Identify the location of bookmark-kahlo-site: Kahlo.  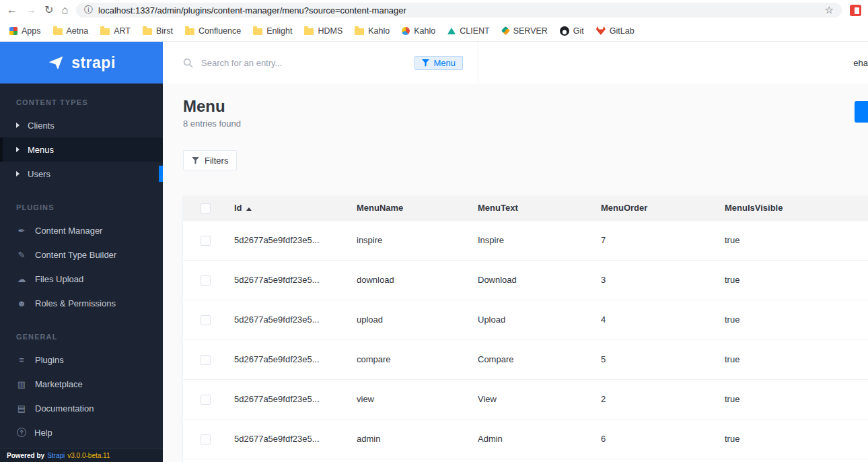
(419, 31).